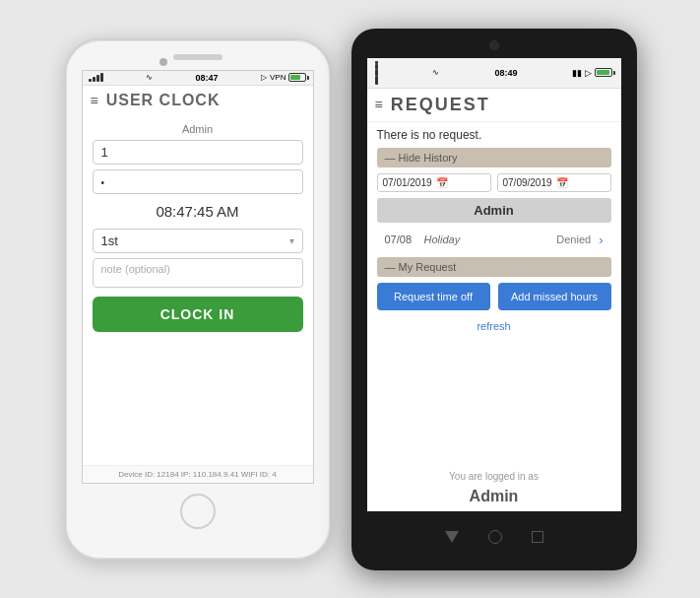 Image resolution: width=700 pixels, height=598 pixels. Describe the element at coordinates (494, 541) in the screenshot. I see `android-nav-bar` at that location.